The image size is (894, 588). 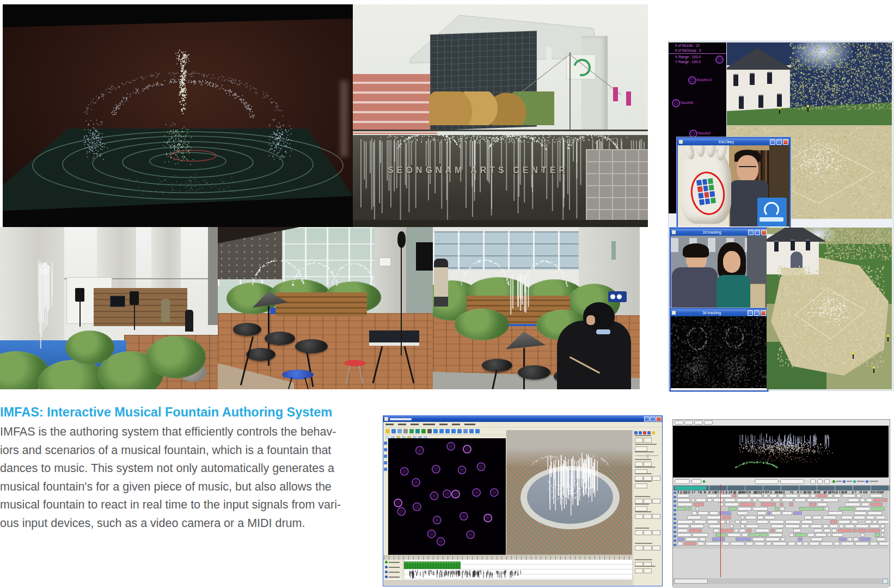 I want to click on top-toolbar, so click(x=781, y=422).